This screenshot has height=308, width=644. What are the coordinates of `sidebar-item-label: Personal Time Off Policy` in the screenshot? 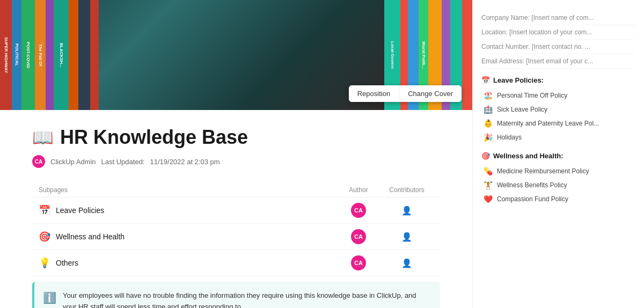 It's located at (532, 96).